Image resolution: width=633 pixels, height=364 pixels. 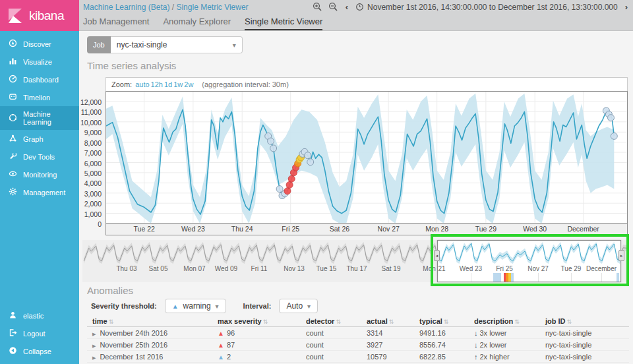 I want to click on tab-job-management: Job Management, so click(x=116, y=22).